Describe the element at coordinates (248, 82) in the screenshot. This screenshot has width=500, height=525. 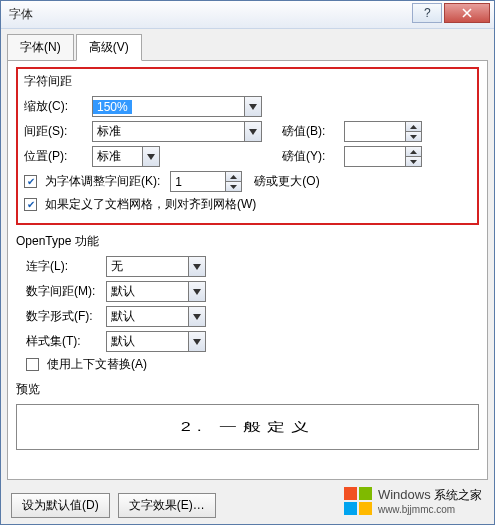
I see `group-title-char-spacing: 字符间距` at that location.